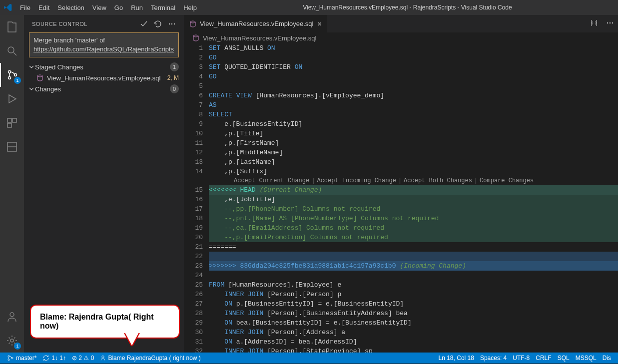  I want to click on activity-run-debug, so click(12, 99).